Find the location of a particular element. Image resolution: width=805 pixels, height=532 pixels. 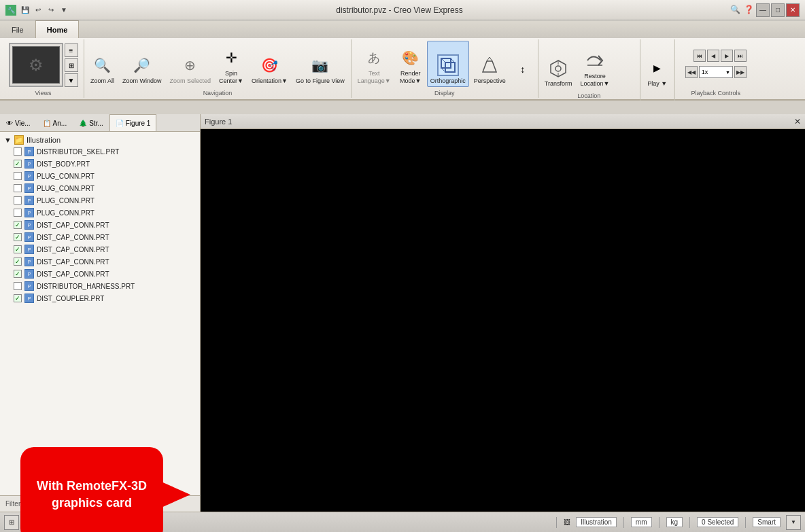

prev-frame-button: ◀ is located at coordinates (713, 56).